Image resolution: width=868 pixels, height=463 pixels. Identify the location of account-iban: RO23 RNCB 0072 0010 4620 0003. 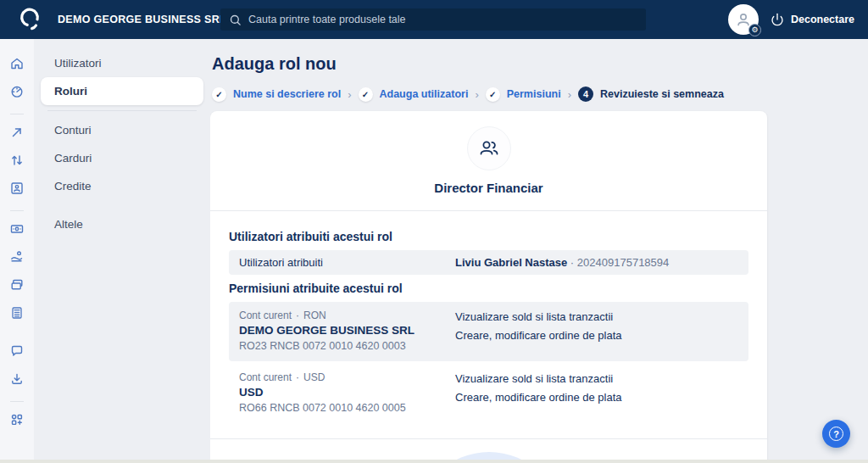
(348, 346).